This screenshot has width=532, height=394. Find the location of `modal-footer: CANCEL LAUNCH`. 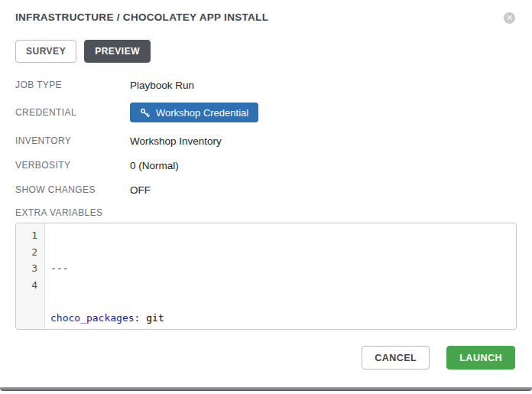

modal-footer: CANCEL LAUNCH is located at coordinates (439, 358).